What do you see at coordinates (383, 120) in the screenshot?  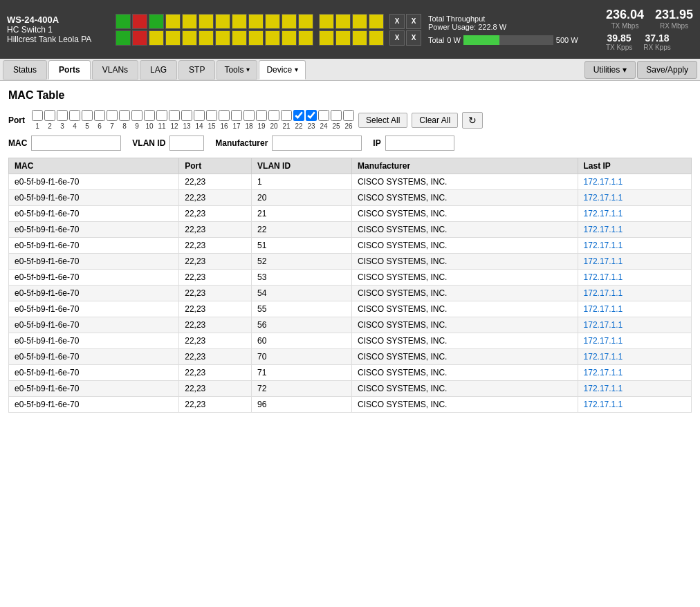 I see `select-all-button: Select All` at bounding box center [383, 120].